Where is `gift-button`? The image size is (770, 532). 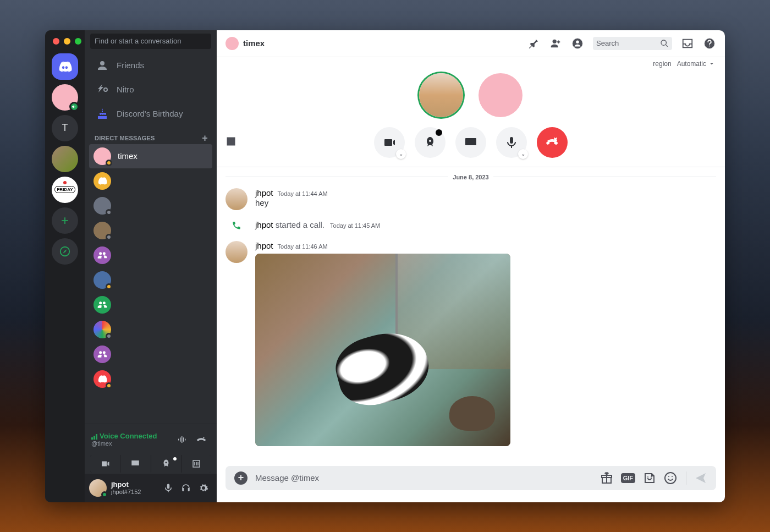
gift-button is located at coordinates (607, 478).